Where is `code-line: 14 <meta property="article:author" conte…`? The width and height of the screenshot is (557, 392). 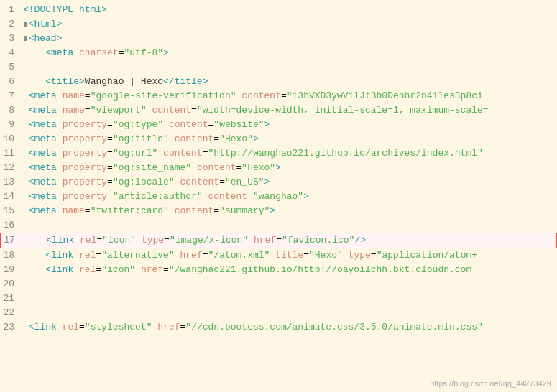 code-line: 14 <meta property="article:author" conte… is located at coordinates (279, 197).